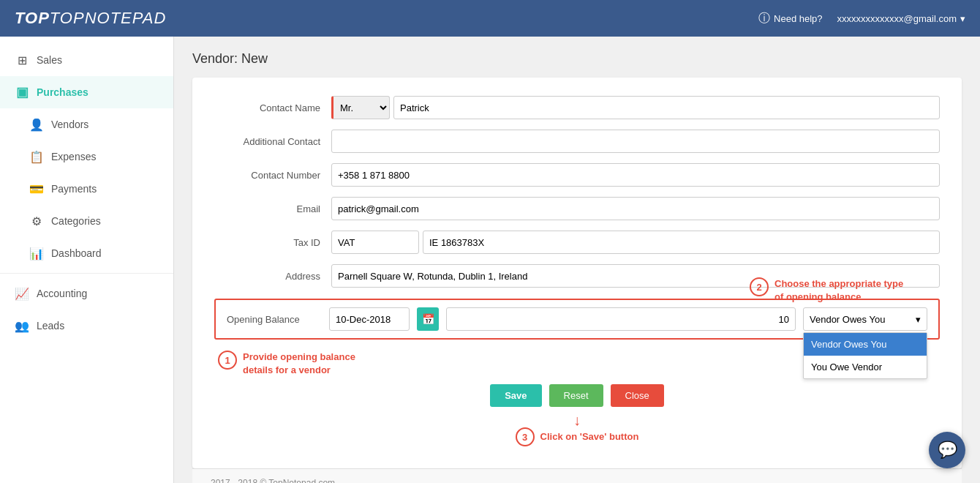 This screenshot has width=980, height=483. Describe the element at coordinates (86, 189) in the screenshot. I see `sidebar-item-payments: 💳 Payments` at that location.